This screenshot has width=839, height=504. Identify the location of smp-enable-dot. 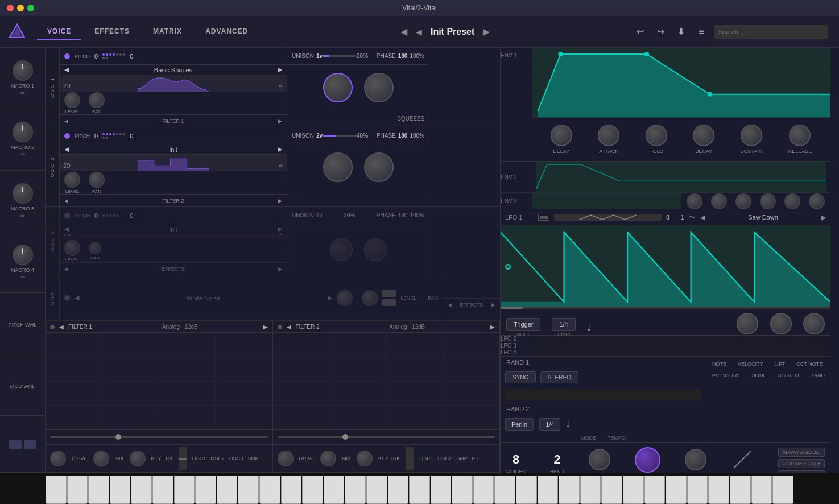
(67, 298).